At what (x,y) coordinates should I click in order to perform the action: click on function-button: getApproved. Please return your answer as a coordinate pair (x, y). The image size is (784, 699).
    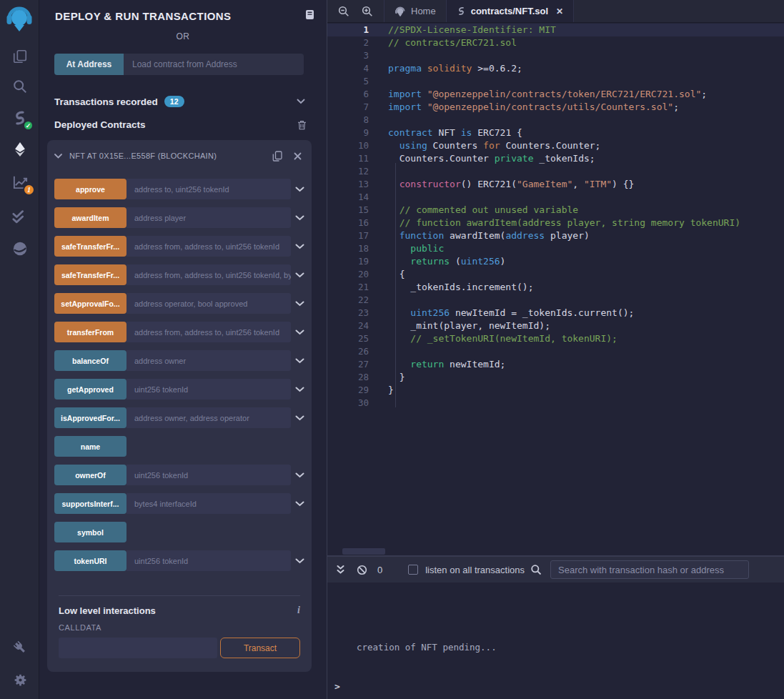
    Looking at the image, I should click on (90, 389).